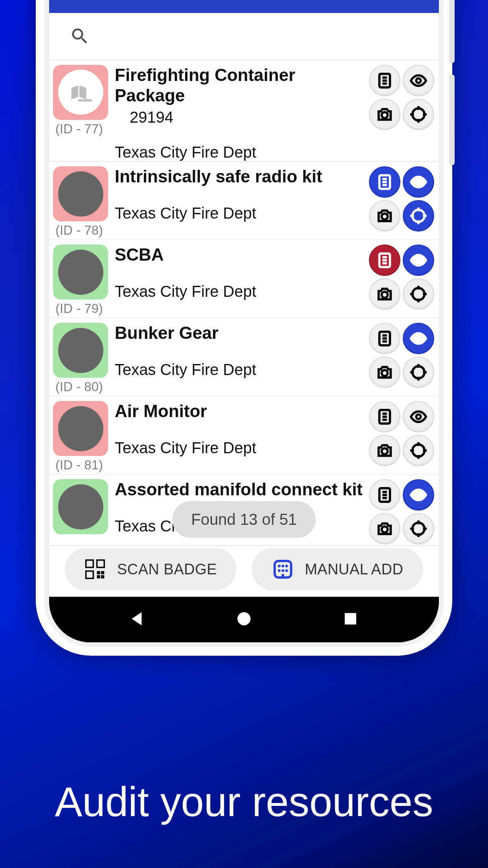 Image resolution: width=488 pixels, height=868 pixels. I want to click on scan-badge-button: SCAN BADGE, so click(150, 569).